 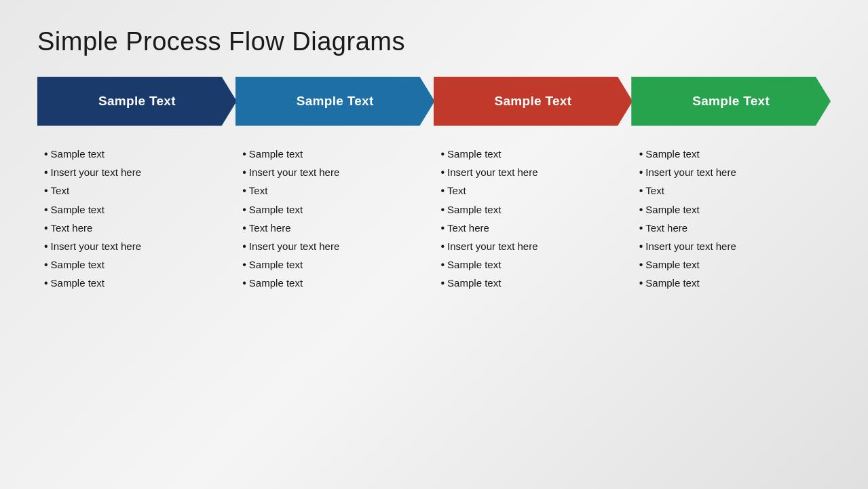 I want to click on chevron-1-label: Sample Text, so click(x=137, y=101).